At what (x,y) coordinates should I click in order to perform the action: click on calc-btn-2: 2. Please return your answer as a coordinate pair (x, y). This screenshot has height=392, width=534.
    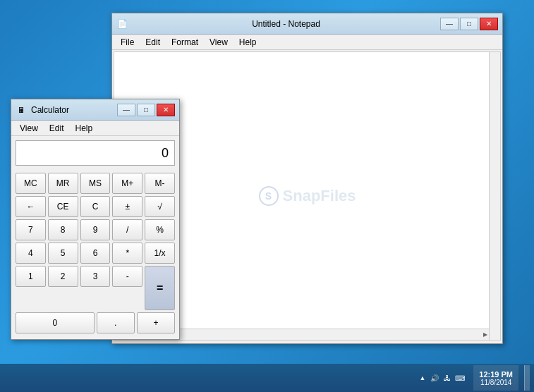
    Looking at the image, I should click on (63, 276).